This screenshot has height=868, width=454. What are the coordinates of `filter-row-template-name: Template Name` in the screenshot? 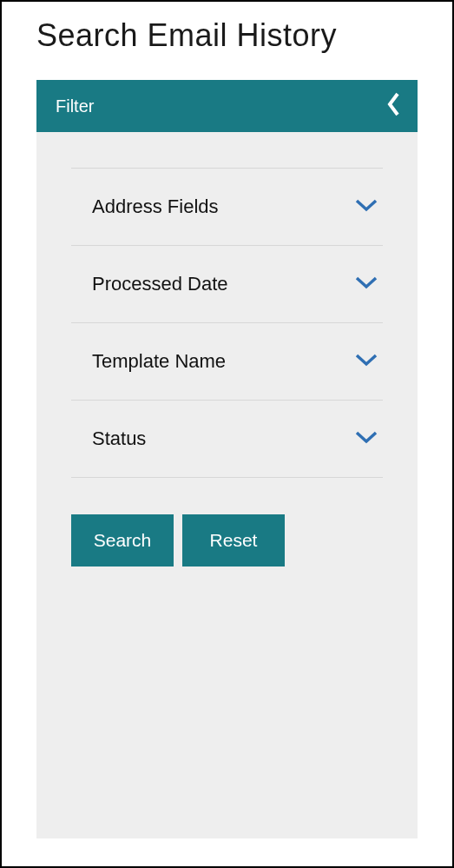 It's located at (227, 361).